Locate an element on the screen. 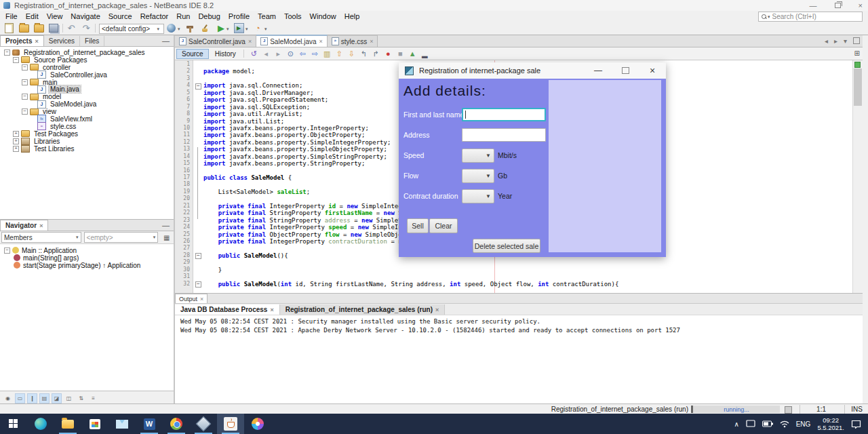 This screenshot has width=868, height=434. address-field is located at coordinates (504, 135).